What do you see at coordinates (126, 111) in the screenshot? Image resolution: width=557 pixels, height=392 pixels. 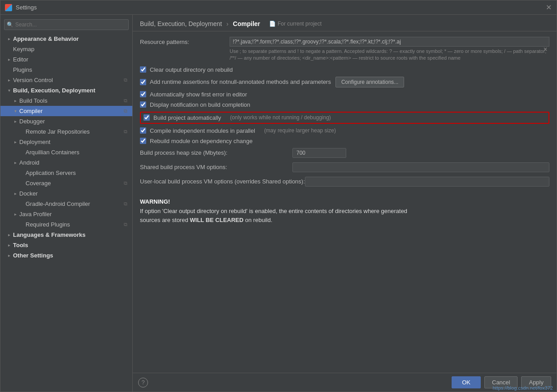 I see `copy-icon-compiler: ⧉` at bounding box center [126, 111].